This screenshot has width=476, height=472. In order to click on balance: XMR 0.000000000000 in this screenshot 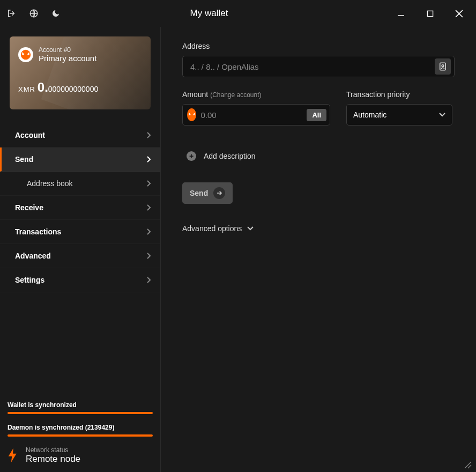, I will do `click(80, 87)`.